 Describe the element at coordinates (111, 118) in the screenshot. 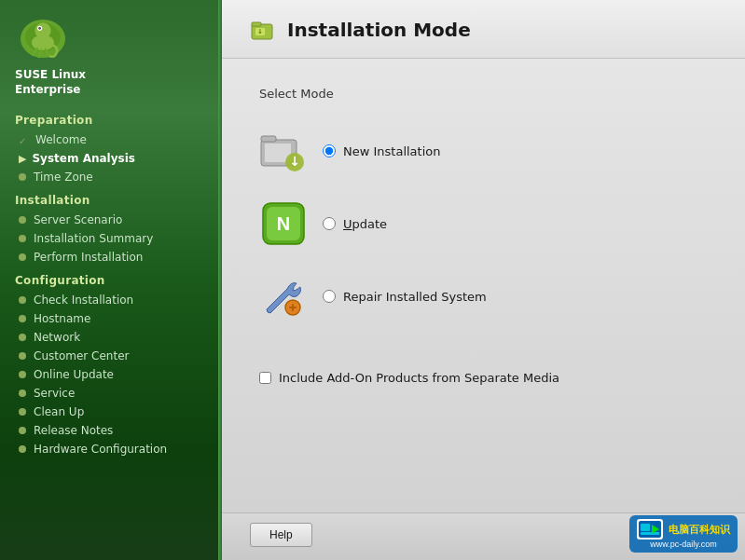

I see `section-preparation: Preparation` at that location.